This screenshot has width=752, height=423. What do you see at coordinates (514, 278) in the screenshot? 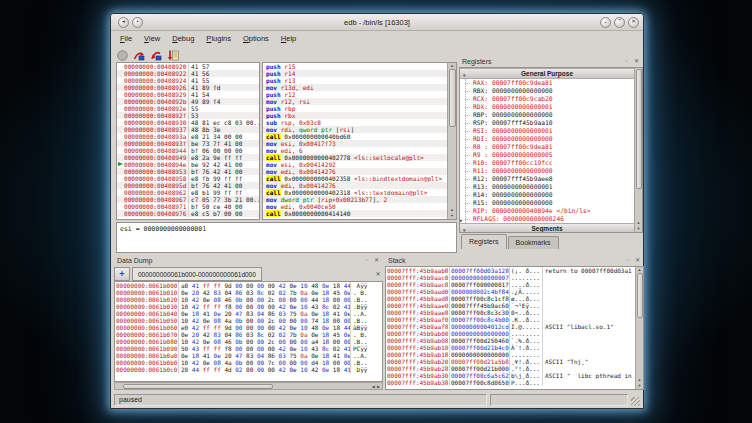
I see `stack-row: 00007fff:45b9aac00000000000000007.......…` at bounding box center [514, 278].